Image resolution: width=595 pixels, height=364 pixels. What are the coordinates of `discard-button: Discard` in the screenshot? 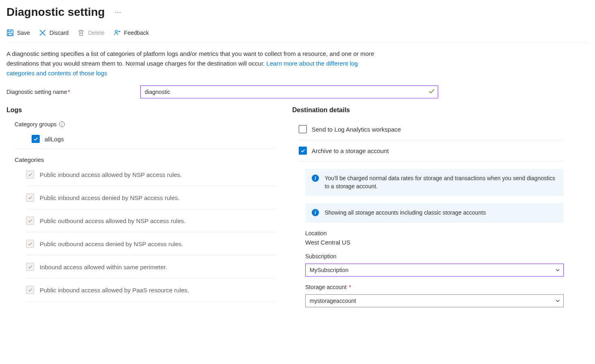 It's located at (54, 33).